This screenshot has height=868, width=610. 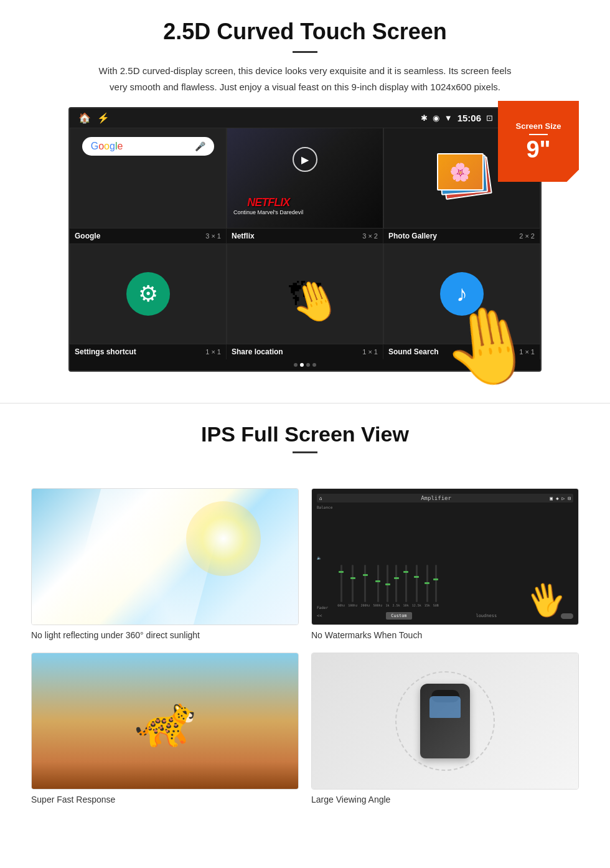 I want to click on amp-nav: <<, so click(x=319, y=616).